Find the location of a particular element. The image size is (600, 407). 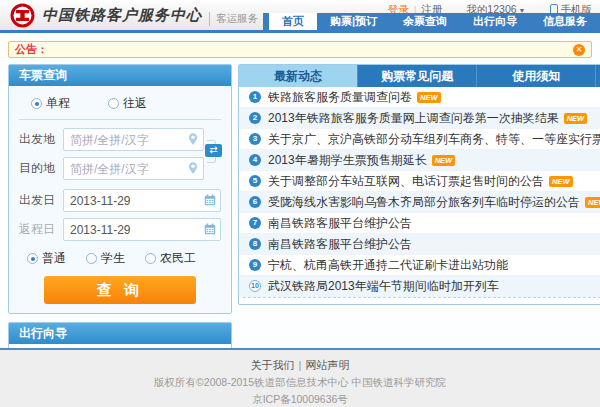

tab-usage-notice: 使用须知 is located at coordinates (536, 76).